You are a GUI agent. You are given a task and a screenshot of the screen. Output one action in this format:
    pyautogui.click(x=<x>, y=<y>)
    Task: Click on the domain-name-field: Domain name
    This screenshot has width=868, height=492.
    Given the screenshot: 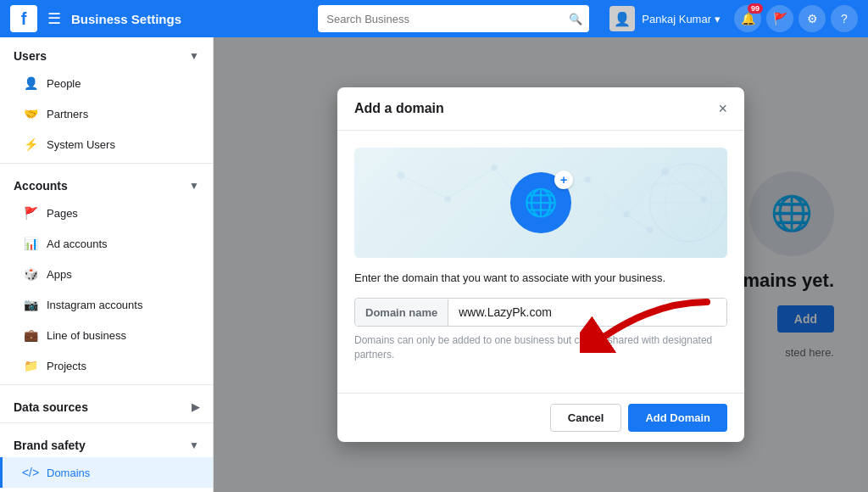 What is the action you would take?
    pyautogui.click(x=541, y=312)
    